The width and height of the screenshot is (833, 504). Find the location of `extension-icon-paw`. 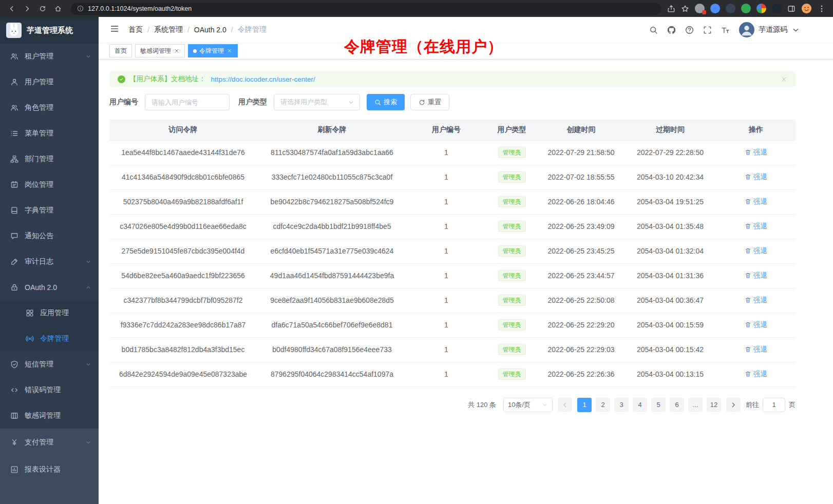

extension-icon-paw is located at coordinates (777, 8).